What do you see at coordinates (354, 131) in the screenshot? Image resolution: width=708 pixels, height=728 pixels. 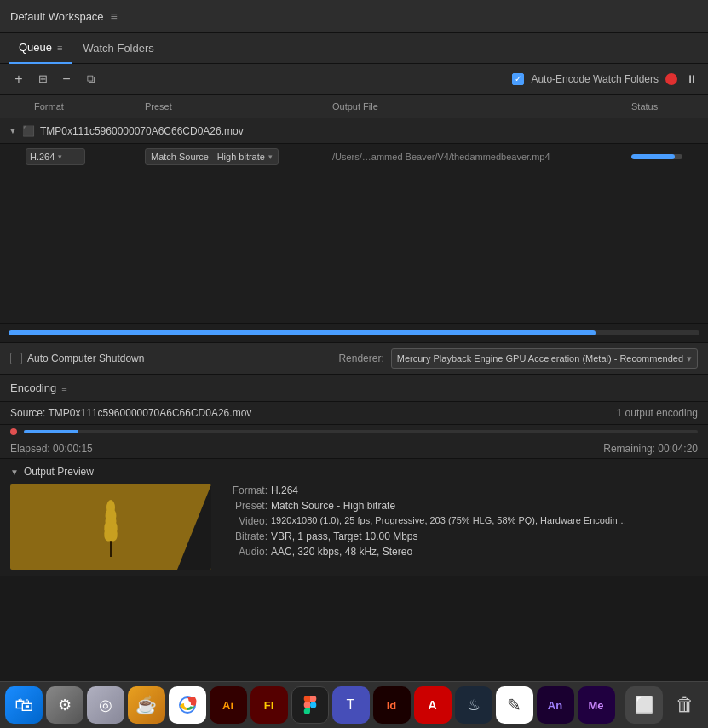 I see `queue-row-header: ▼ ⬛ TMP0x111c5960000070A6C66CD0A26.mov` at bounding box center [354, 131].